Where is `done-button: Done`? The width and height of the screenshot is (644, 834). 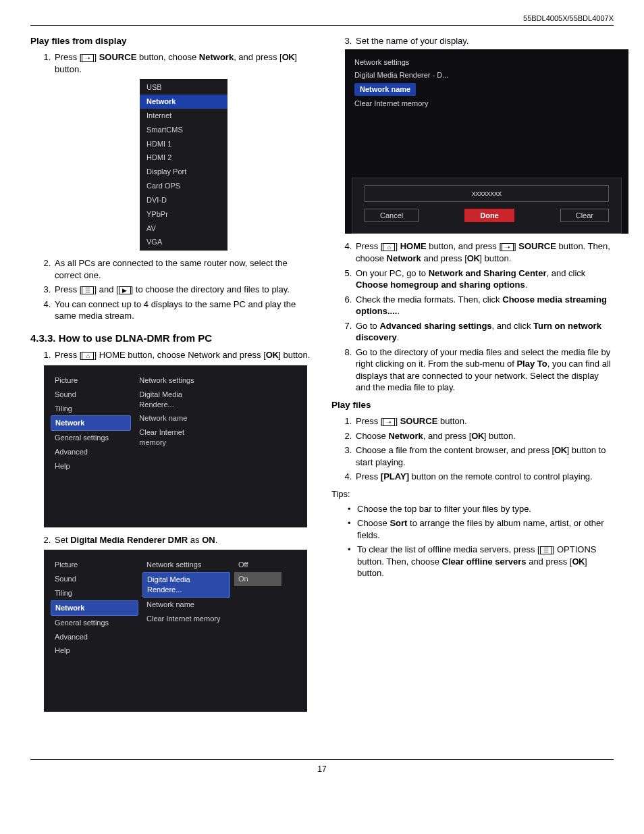 done-button: Done is located at coordinates (489, 216).